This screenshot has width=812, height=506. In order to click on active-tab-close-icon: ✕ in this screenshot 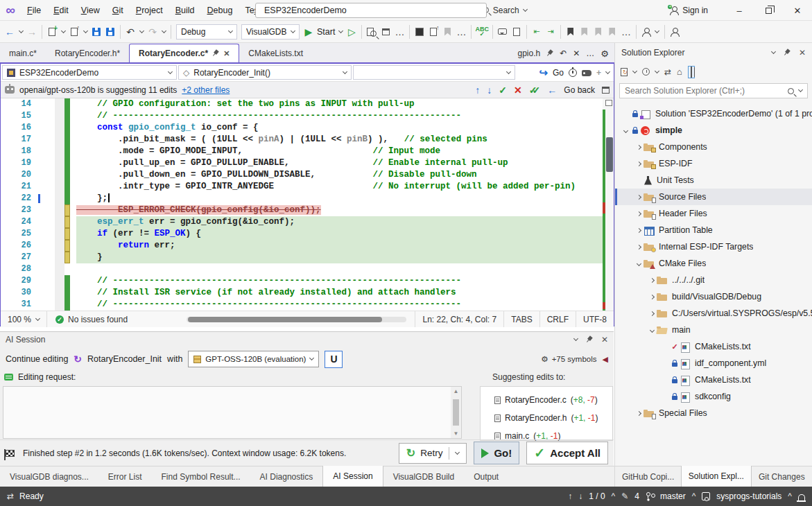, I will do `click(226, 54)`.